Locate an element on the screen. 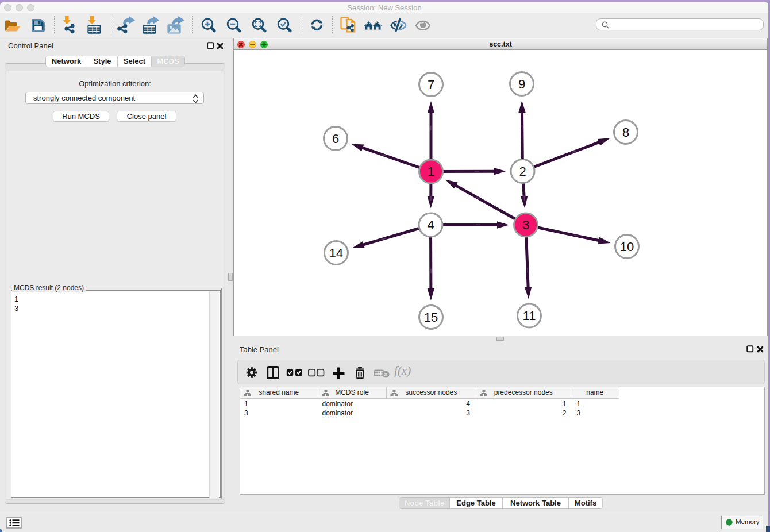 The width and height of the screenshot is (770, 532). svg-text: 10 is located at coordinates (627, 247).